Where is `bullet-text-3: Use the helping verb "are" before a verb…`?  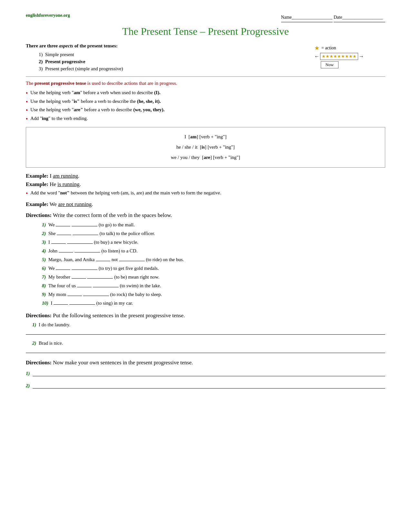
bullet-text-3: Use the helping verb "are" before a verb… is located at coordinates (97, 110).